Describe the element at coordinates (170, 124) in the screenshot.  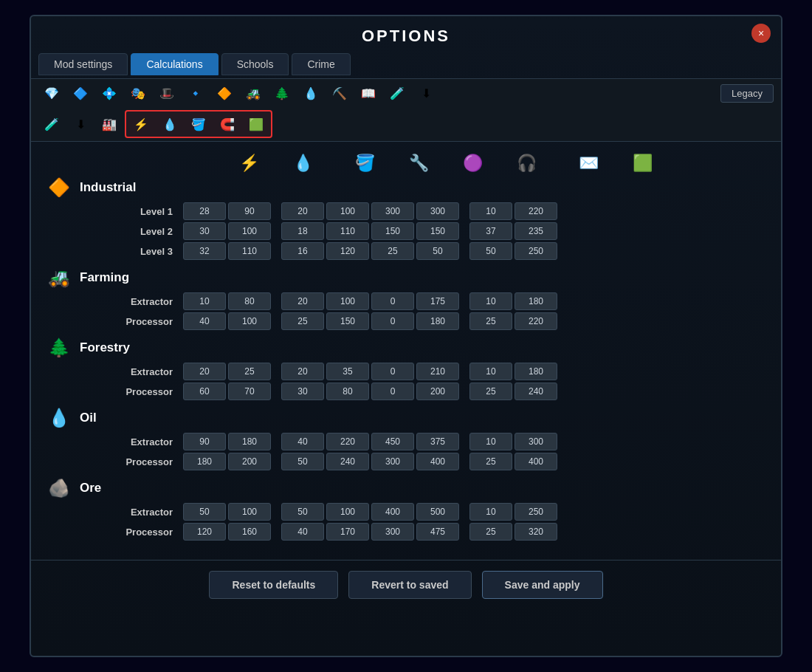
I see `icon-waterdrop2: 💧` at that location.